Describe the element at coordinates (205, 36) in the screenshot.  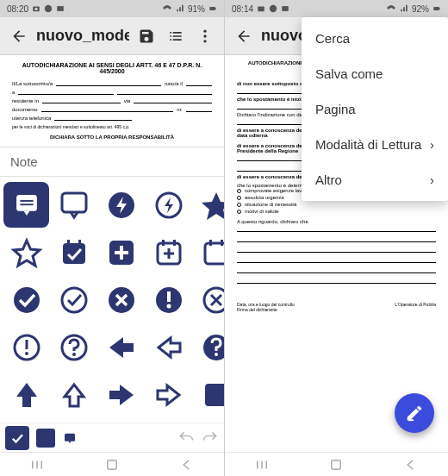
I see `overflow-button` at that location.